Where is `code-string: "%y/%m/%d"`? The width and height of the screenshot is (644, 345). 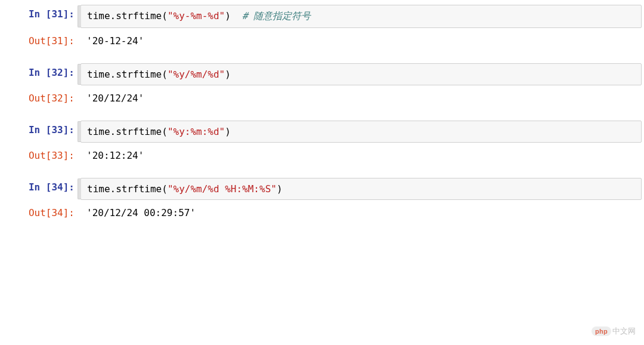
code-string: "%y/%m/%d" is located at coordinates (196, 74).